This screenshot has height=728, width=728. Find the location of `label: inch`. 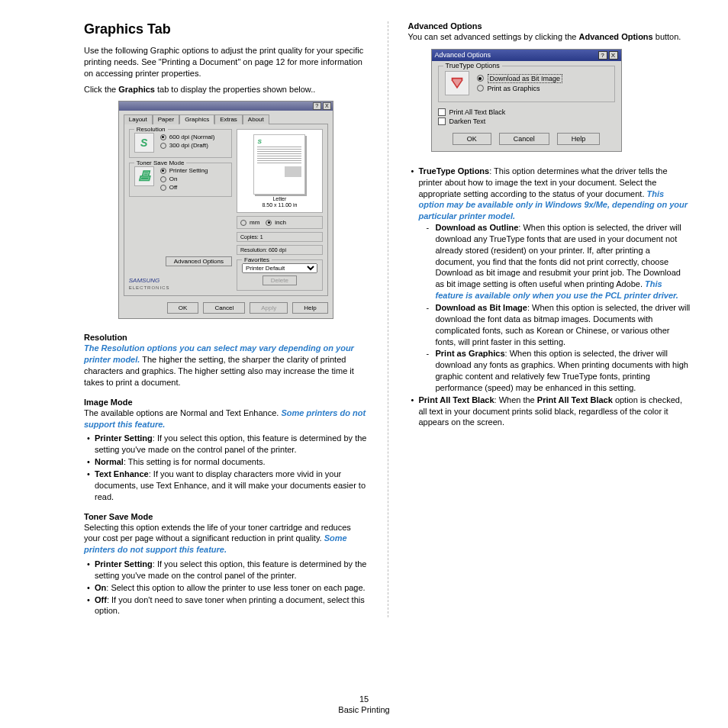

label: inch is located at coordinates (281, 223).